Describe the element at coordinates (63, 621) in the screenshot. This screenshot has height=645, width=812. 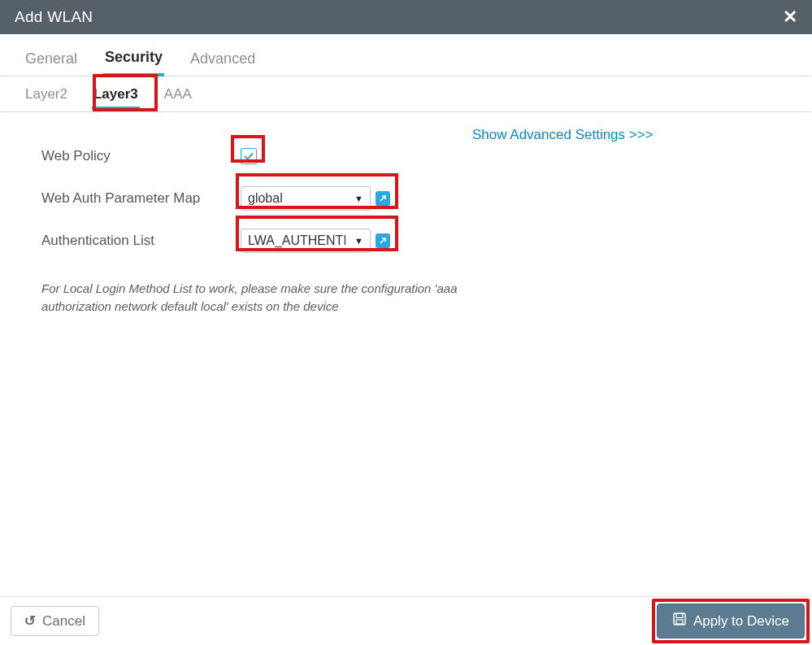
I see `cancel-label: Cancel` at that location.